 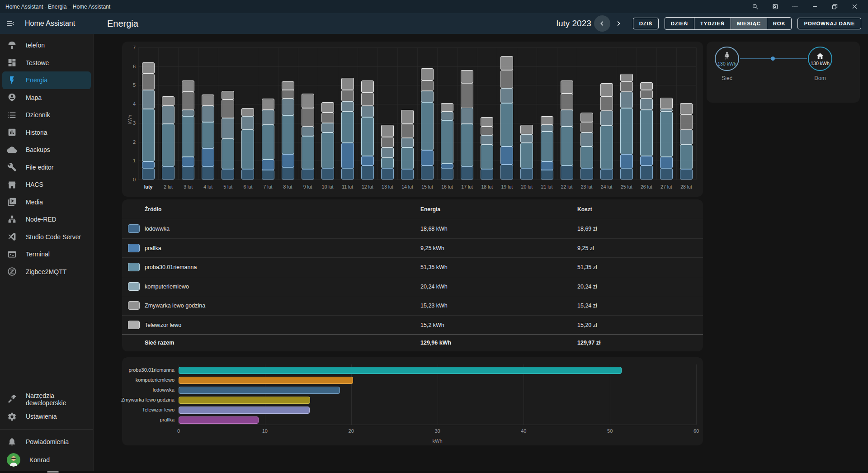 What do you see at coordinates (47, 80) in the screenshot?
I see `sidebar-item-energia: Energia` at bounding box center [47, 80].